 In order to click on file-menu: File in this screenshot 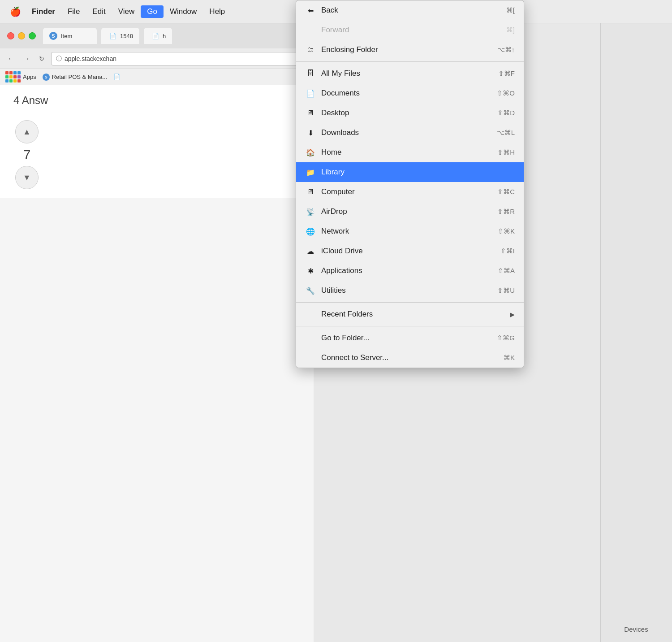, I will do `click(73, 12)`.